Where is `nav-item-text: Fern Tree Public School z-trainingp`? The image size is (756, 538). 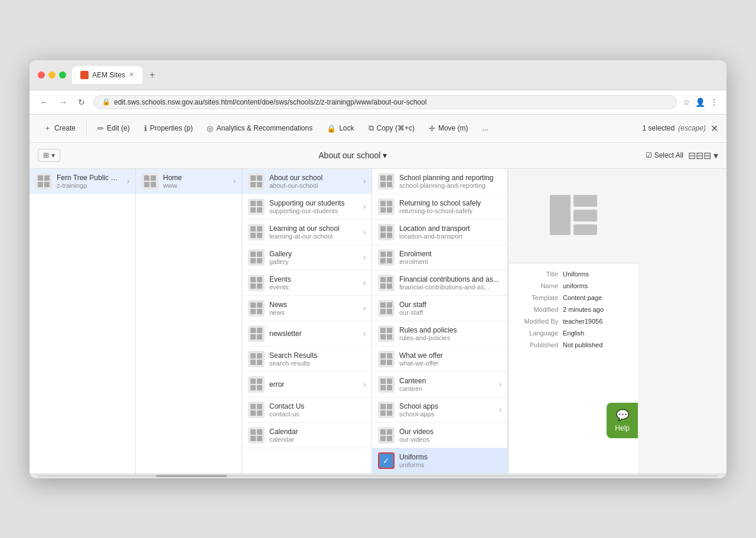 nav-item-text: Fern Tree Public School z-trainingp is located at coordinates (90, 181).